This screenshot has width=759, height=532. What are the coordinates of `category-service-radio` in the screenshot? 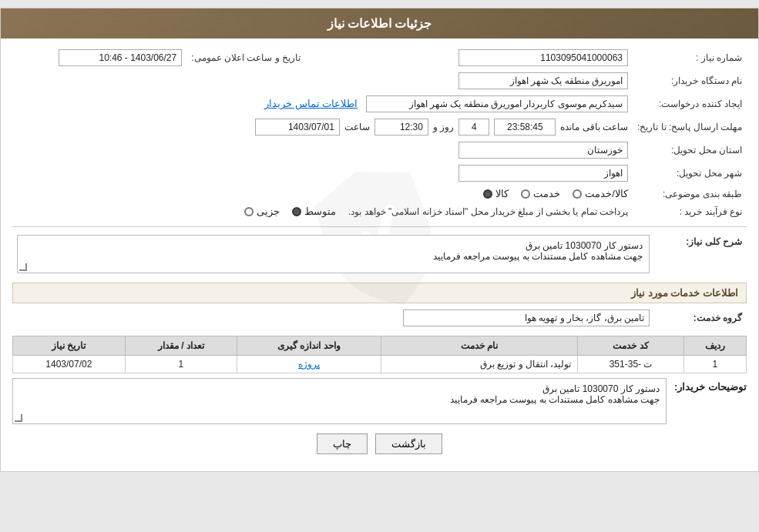 It's located at (577, 194).